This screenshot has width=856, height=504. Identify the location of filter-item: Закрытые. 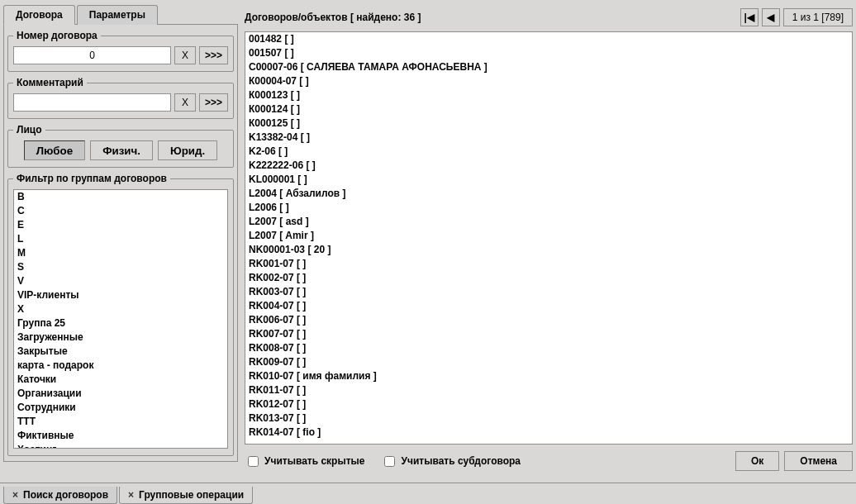
(121, 352).